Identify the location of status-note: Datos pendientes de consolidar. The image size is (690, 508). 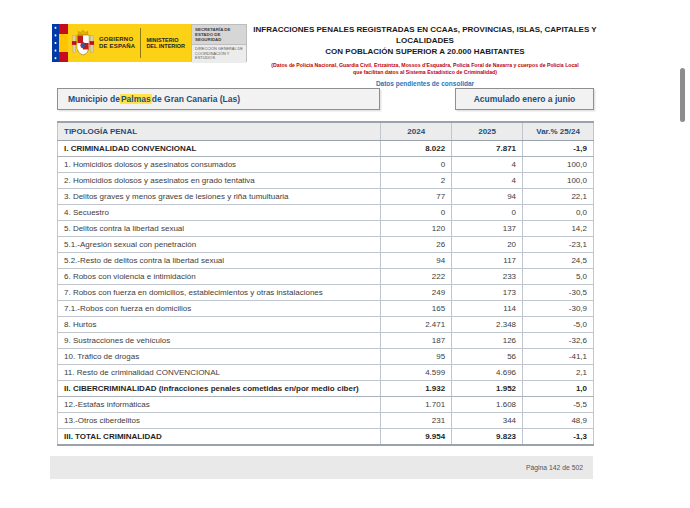
(425, 84).